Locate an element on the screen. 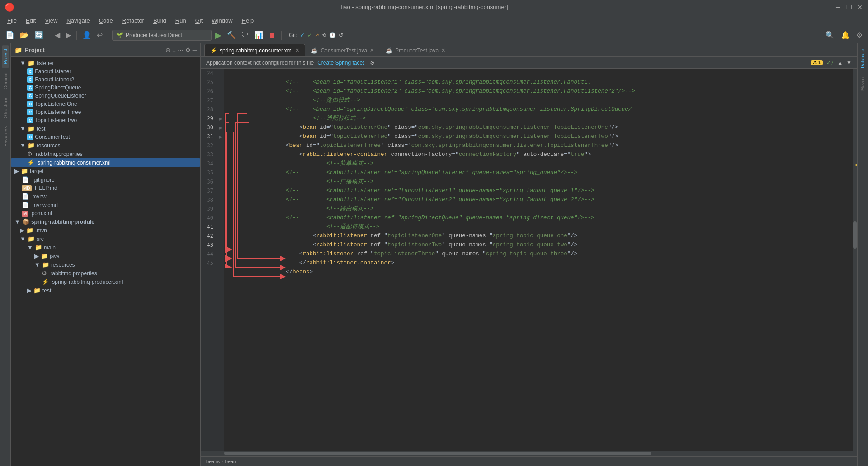 This screenshot has height=466, width=868. tree-item-mvnw: 📄 mvnw is located at coordinates (106, 196).